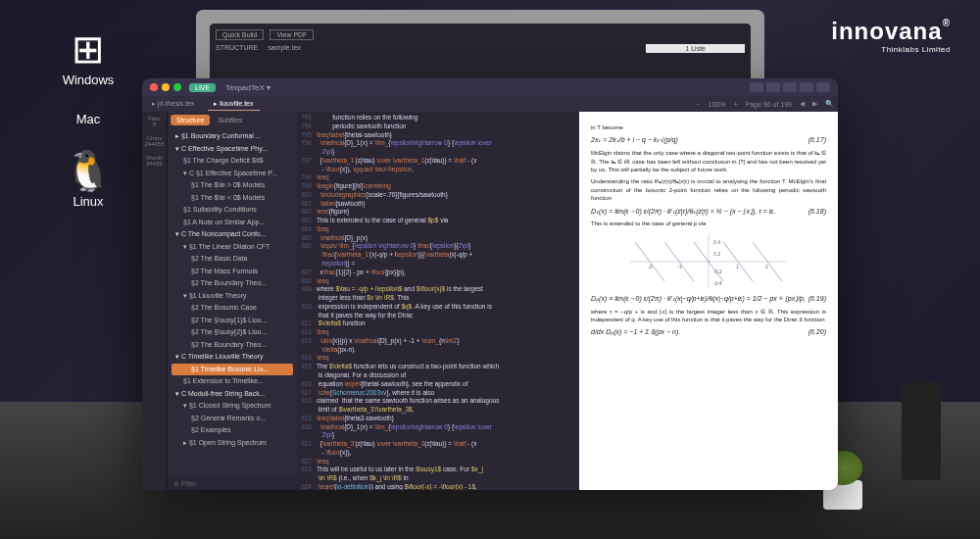 The width and height of the screenshot is (980, 539). What do you see at coordinates (232, 186) in the screenshot?
I see `outline-item: §1 The $\le > 0$ Models` at bounding box center [232, 186].